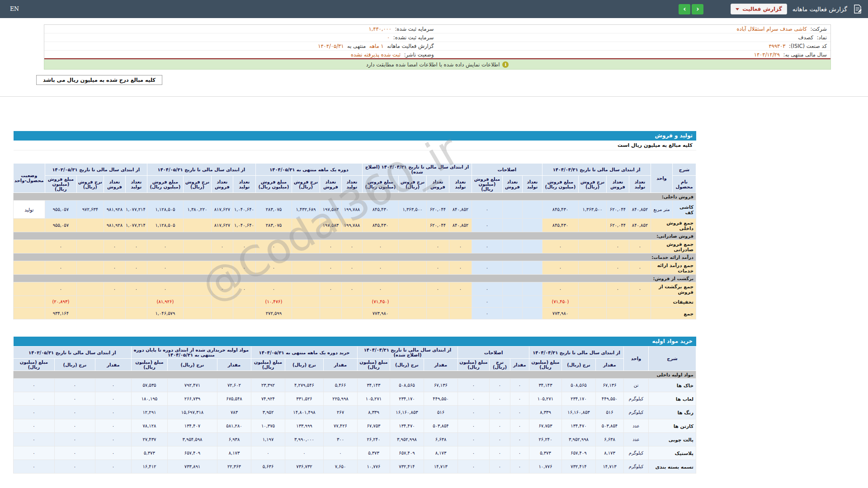 This screenshot has height=488, width=868. Describe the element at coordinates (354, 278) in the screenshot. I see `section-cell: برگشت از فروش:` at that location.